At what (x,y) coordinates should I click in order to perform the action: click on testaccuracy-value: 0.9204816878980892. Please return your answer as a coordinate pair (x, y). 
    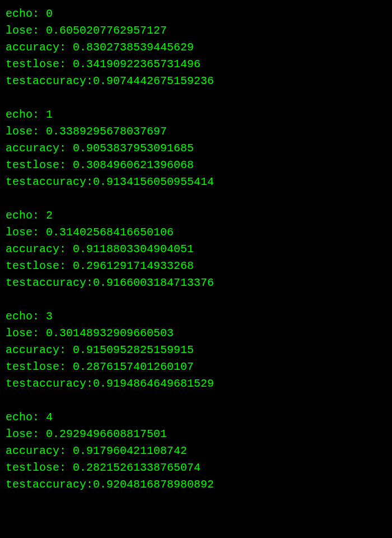
    Looking at the image, I should click on (153, 484).